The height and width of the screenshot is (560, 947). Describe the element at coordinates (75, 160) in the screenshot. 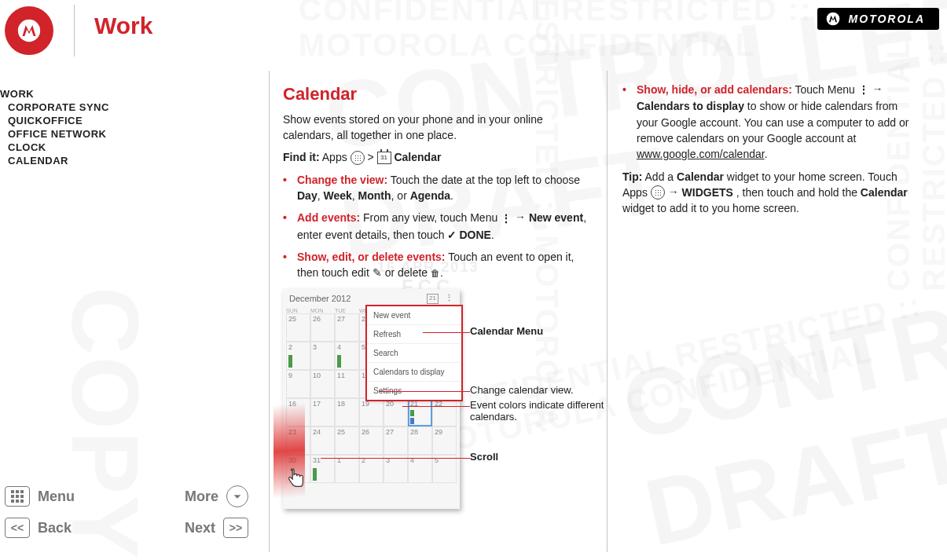

I see `toc-item-calendar: Calendar` at that location.